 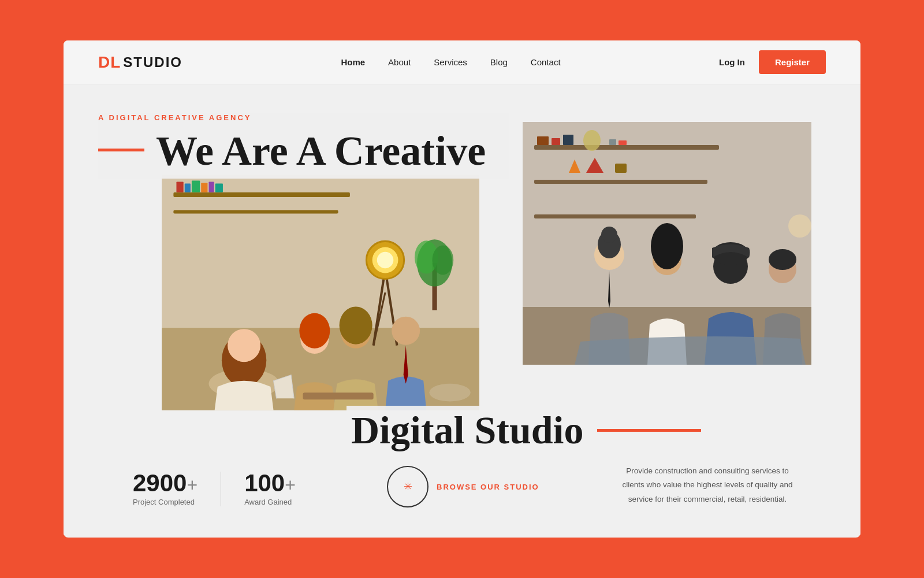 What do you see at coordinates (526, 430) in the screenshot?
I see `headline-line2: Digital Studio` at bounding box center [526, 430].